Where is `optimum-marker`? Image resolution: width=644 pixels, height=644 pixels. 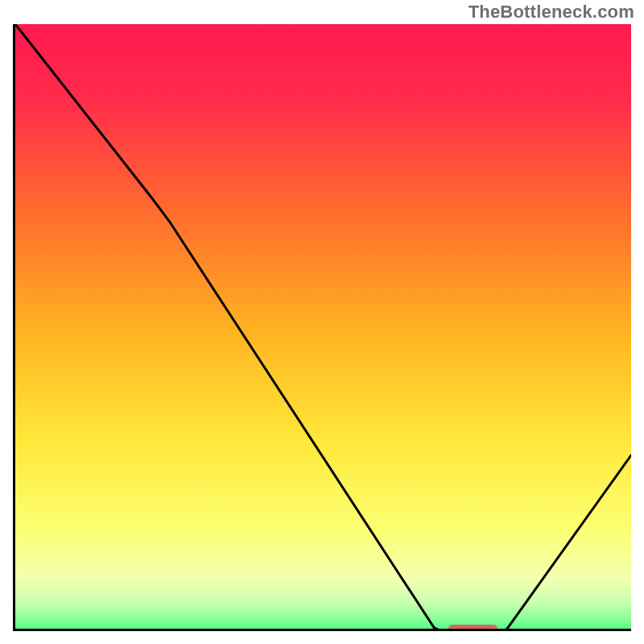 optimum-marker is located at coordinates (473, 628).